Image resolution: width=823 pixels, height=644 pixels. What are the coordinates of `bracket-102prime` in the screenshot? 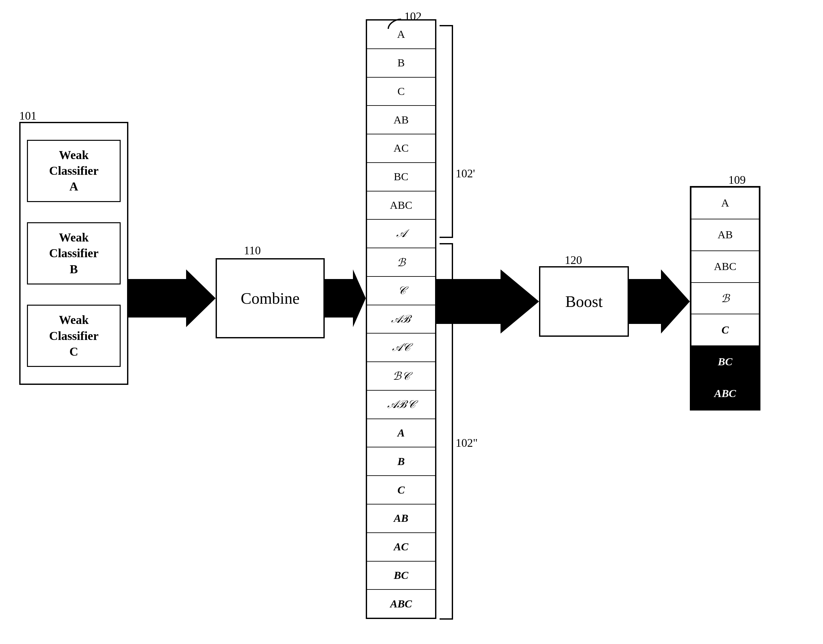 It's located at (446, 131).